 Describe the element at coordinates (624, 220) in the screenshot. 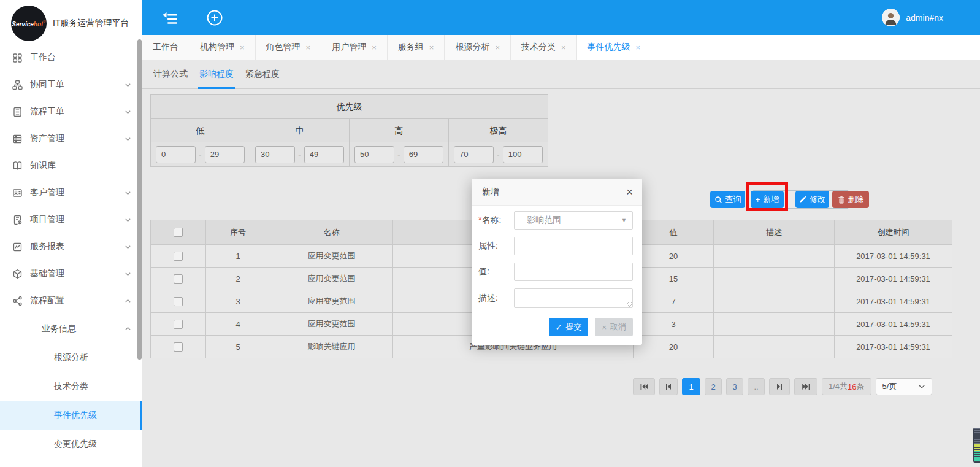

I see `caret-down-icon: ▼` at that location.